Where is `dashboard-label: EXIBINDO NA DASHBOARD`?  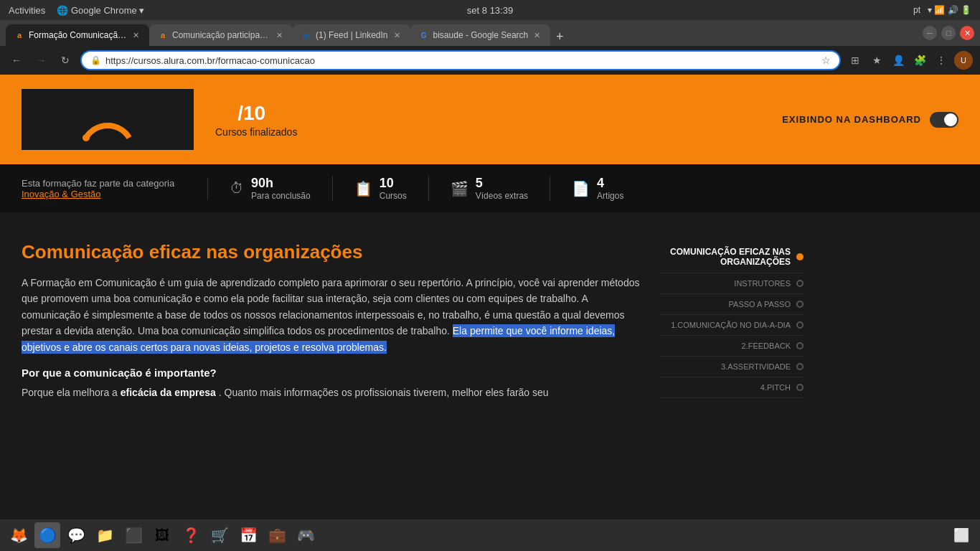
dashboard-label: EXIBINDO NA DASHBOARD is located at coordinates (852, 119).